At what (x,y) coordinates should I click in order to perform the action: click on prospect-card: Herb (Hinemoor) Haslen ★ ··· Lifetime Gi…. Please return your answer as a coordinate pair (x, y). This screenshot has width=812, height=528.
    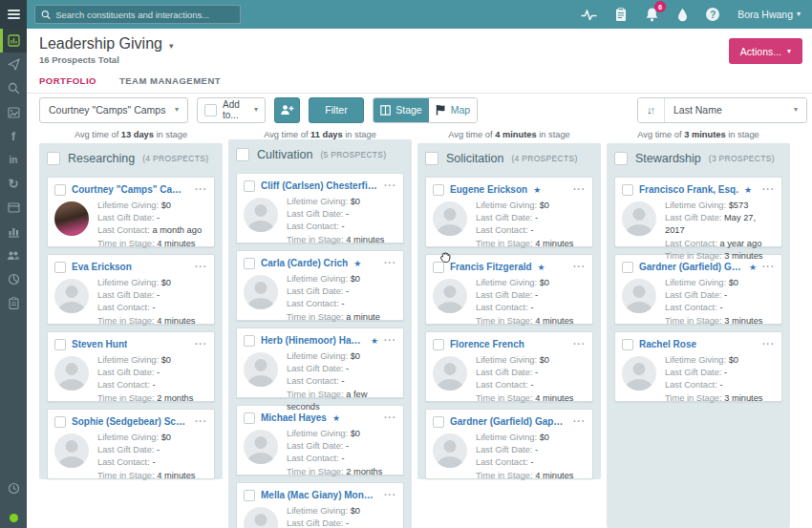
    Looking at the image, I should click on (320, 363).